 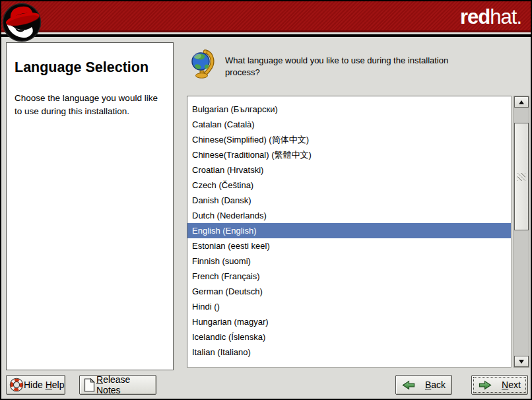 What do you see at coordinates (345, 67) in the screenshot?
I see `question-text: What language would you like to use duri…` at bounding box center [345, 67].